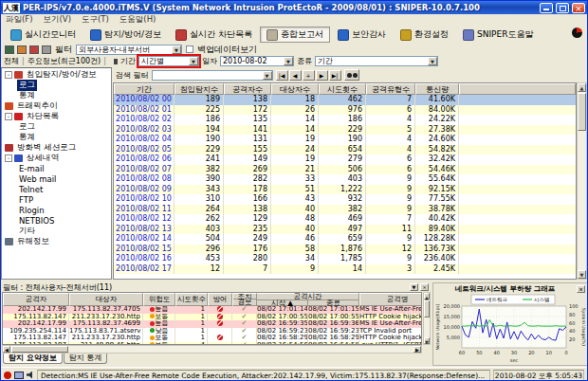 This screenshot has width=588, height=381. Describe the element at coordinates (308, 299) in the screenshot. I see `col-attack-time: 공격시간 시작 ▲ 종료` at that location.